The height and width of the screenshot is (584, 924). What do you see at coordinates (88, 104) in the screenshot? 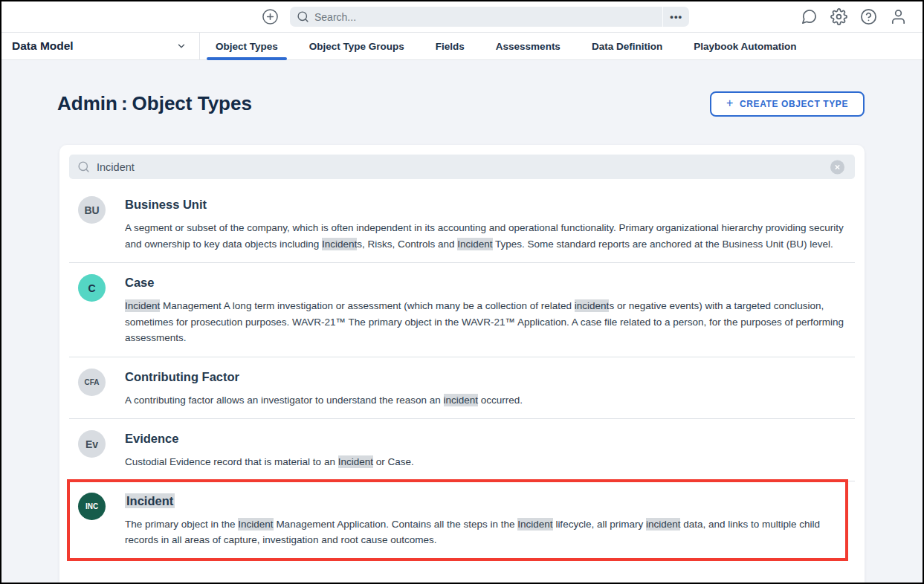
I see `page-title-section: Admin` at bounding box center [88, 104].